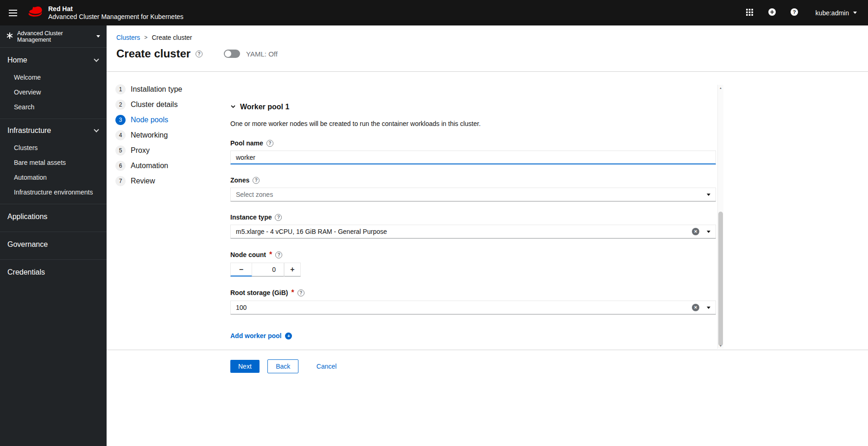  Describe the element at coordinates (53, 177) in the screenshot. I see `sidebar-item-automation: Automation` at that location.